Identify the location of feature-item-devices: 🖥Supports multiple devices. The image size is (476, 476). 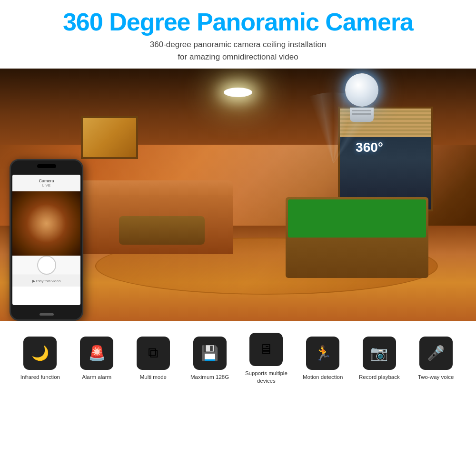
(267, 359).